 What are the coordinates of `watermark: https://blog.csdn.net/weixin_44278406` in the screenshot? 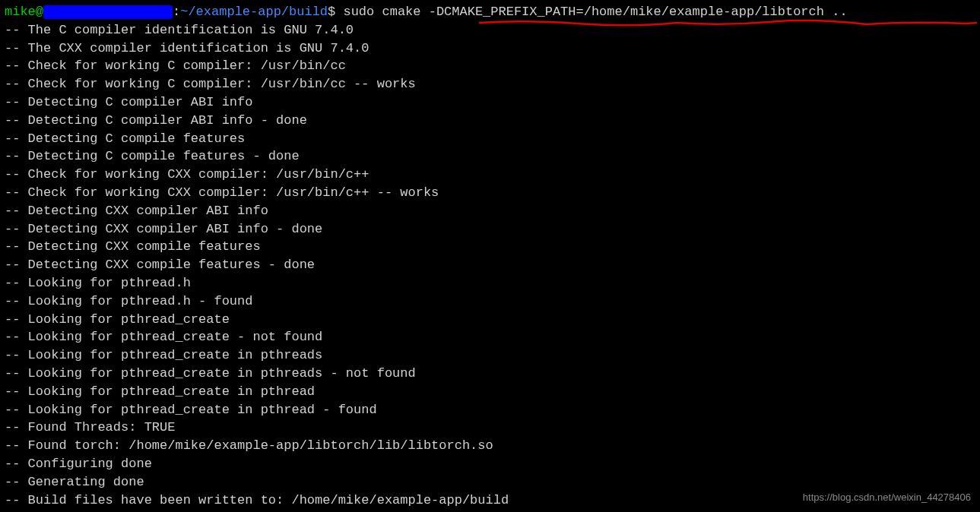 It's located at (886, 498).